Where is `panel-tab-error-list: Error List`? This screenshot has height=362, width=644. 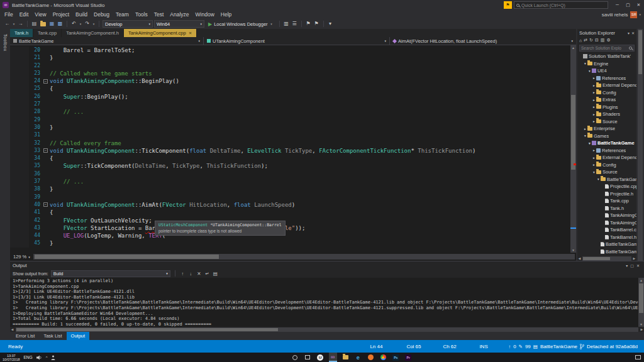
panel-tab-error-list: Error List is located at coordinates (25, 336).